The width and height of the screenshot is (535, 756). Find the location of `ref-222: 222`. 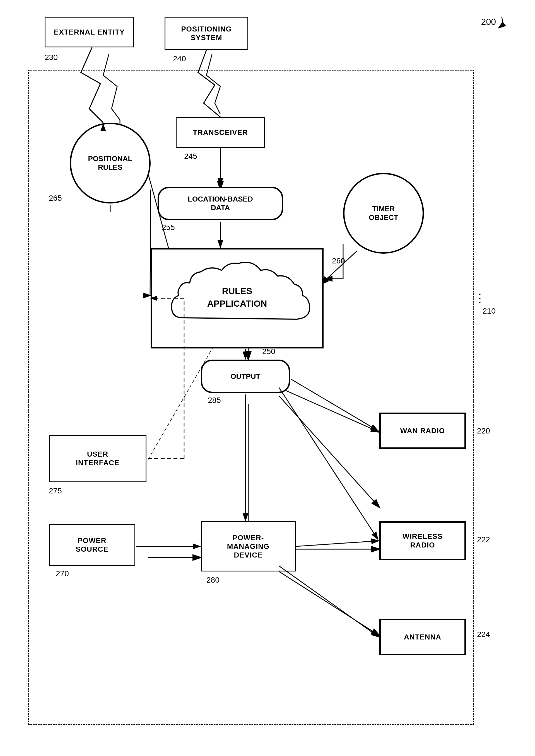

ref-222: 222 is located at coordinates (484, 540).